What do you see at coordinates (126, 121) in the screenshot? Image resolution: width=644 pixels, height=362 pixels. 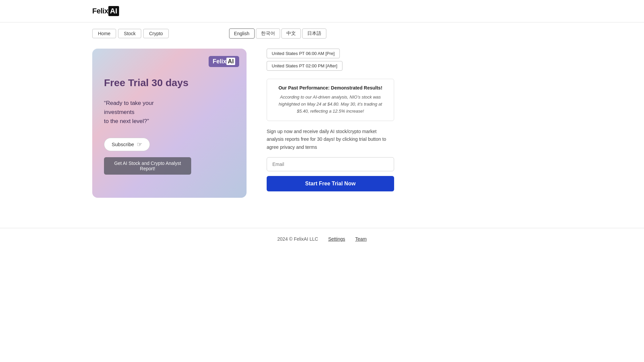 I see `hero-subtitle-line3: to the next level?”` at bounding box center [126, 121].